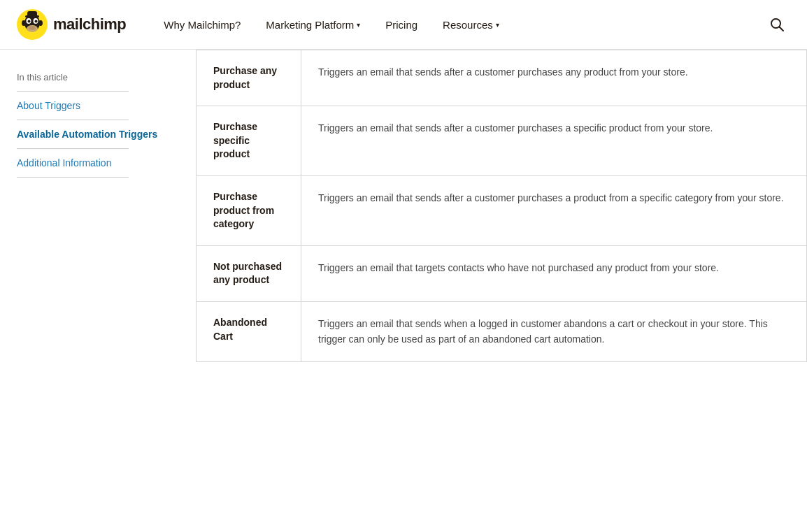 The height and width of the screenshot is (532, 807). Describe the element at coordinates (777, 24) in the screenshot. I see `search-icon` at that location.